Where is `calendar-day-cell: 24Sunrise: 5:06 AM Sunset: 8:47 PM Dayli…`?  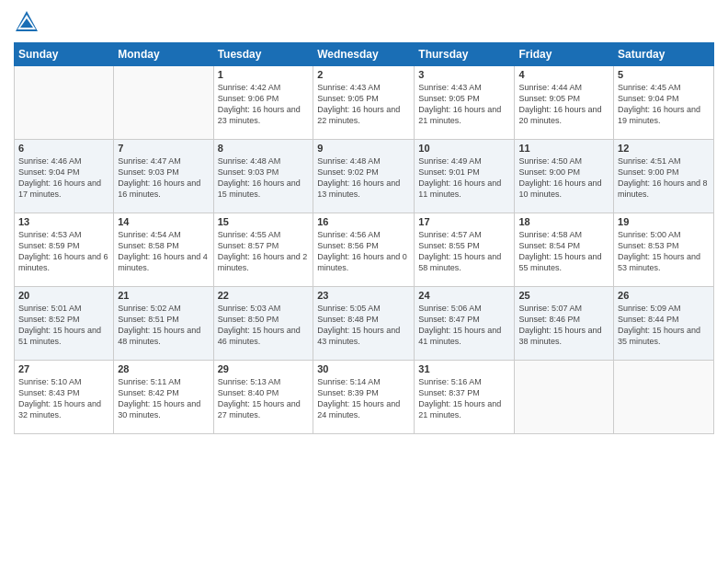
calendar-day-cell: 24Sunrise: 5:06 AM Sunset: 8:47 PM Dayli… is located at coordinates (465, 324).